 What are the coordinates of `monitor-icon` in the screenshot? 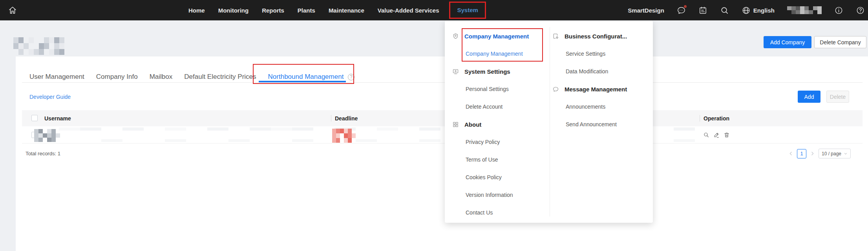 It's located at (455, 71).